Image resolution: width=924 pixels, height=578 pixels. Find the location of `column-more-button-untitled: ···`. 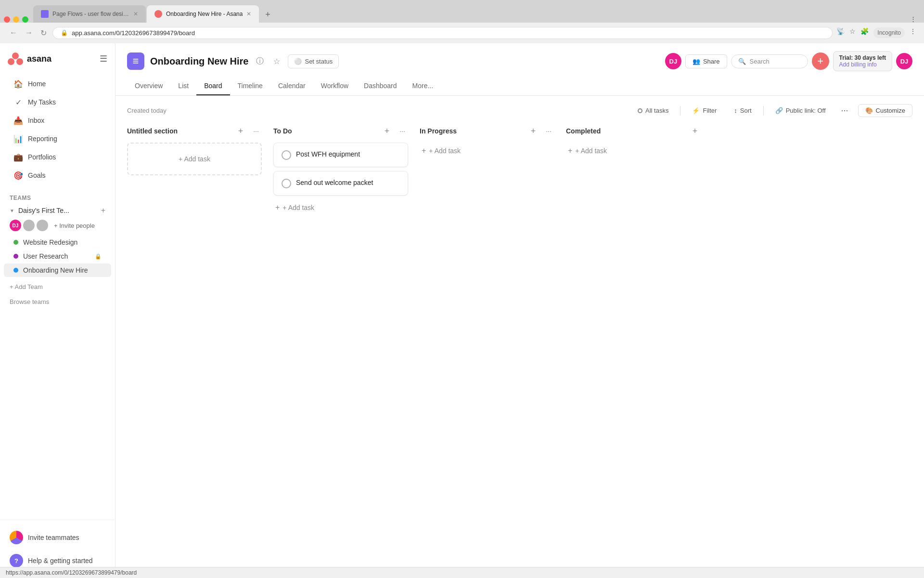

column-more-button-untitled: ··· is located at coordinates (256, 131).